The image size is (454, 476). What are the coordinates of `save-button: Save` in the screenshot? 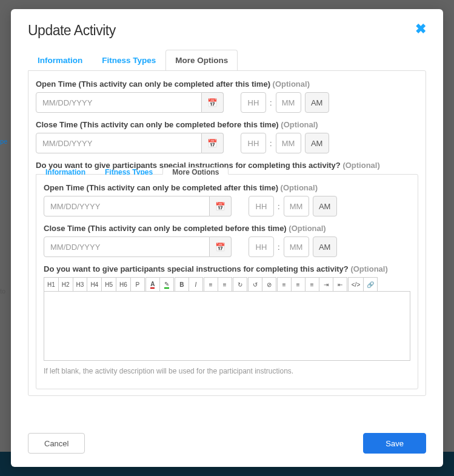 It's located at (395, 443).